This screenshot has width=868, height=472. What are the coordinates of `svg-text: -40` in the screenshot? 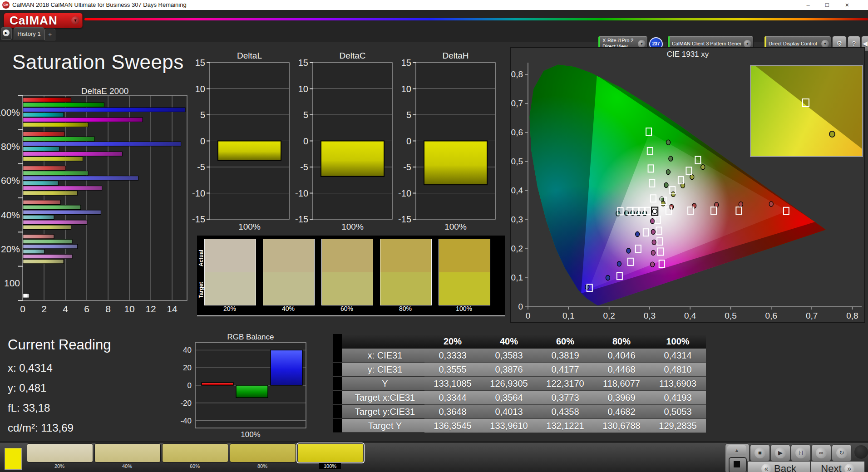 It's located at (186, 421).